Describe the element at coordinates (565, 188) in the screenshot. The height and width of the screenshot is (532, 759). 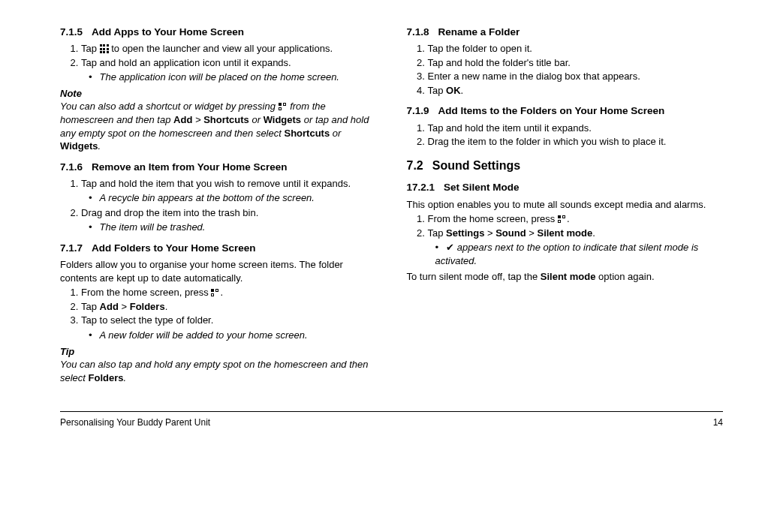
I see `heading-17-2-1: 17.2.1 Set Silent Mode` at that location.